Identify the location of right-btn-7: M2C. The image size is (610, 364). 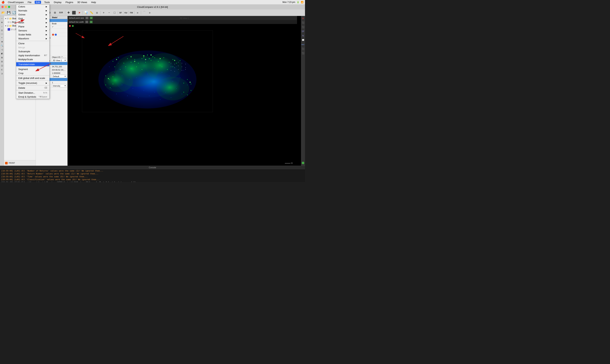
(303, 45).